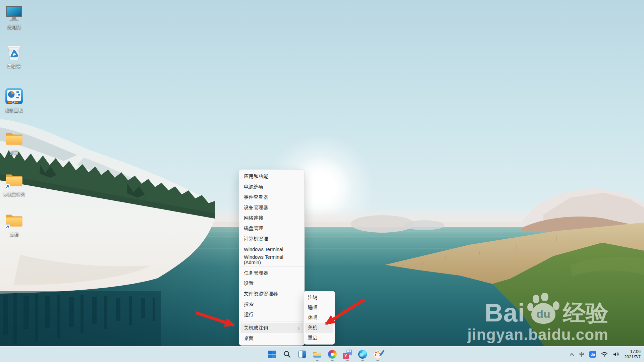 The height and width of the screenshot is (362, 644). Describe the element at coordinates (272, 259) in the screenshot. I see `menu-item-windows-terminal-admin: Windows Terminal (Admin)` at that location.